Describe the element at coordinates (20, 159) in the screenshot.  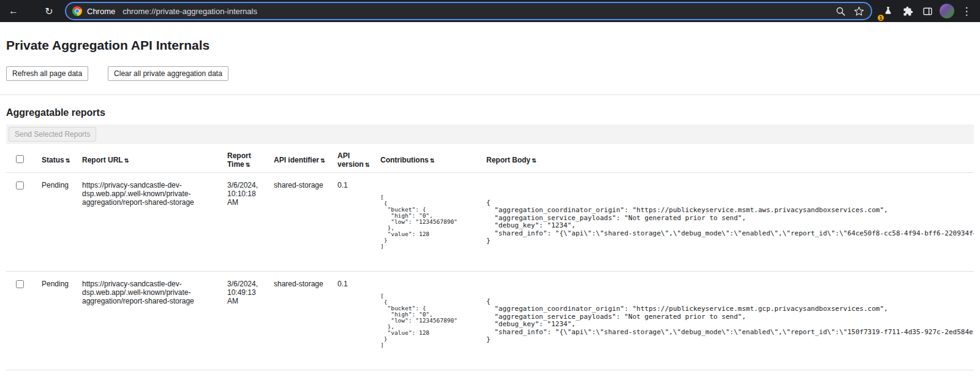
I see `select-all-checkbox` at that location.